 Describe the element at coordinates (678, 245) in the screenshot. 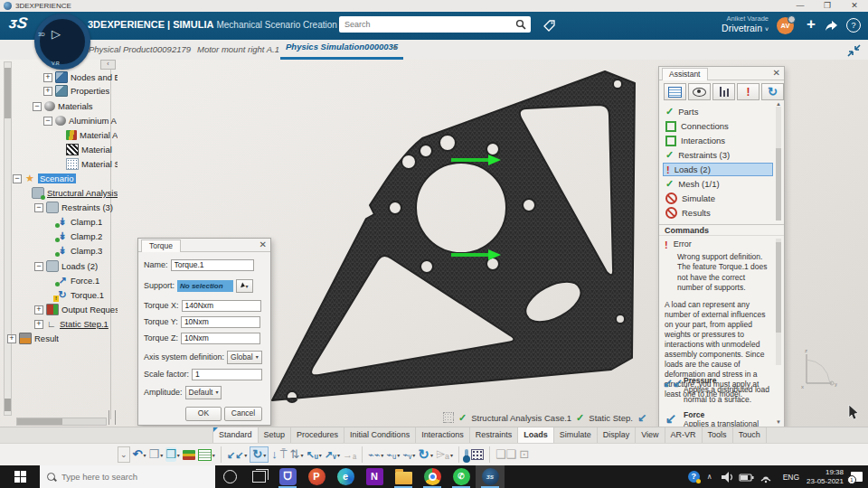

I see `error-row: !Error` at that location.